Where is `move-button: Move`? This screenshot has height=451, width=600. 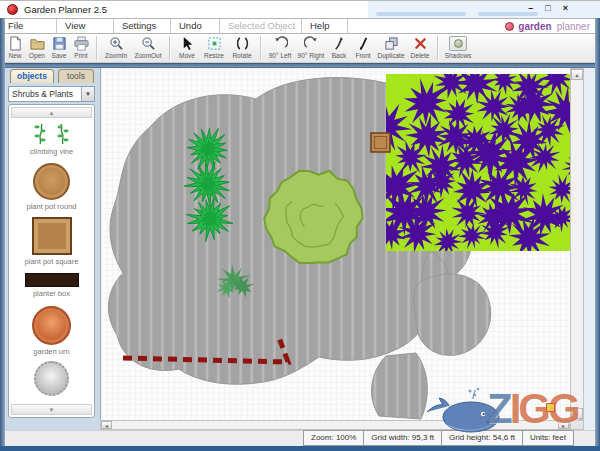 move-button: Move is located at coordinates (187, 48).